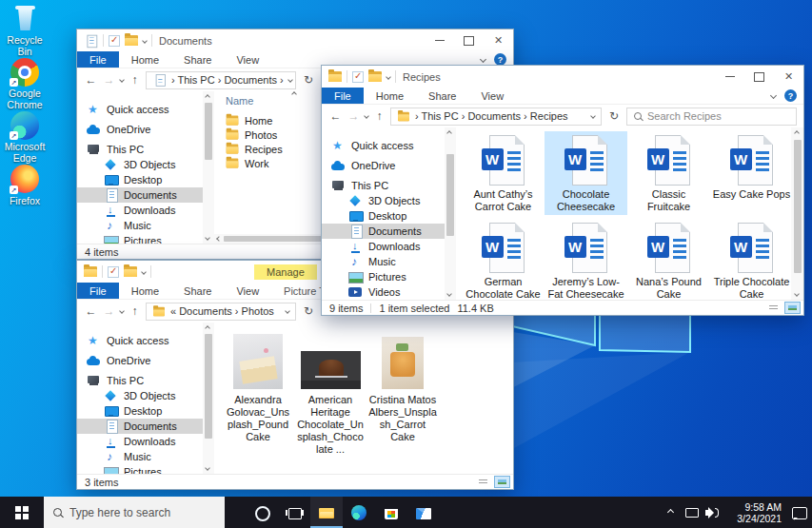  Describe the element at coordinates (327, 512) in the screenshot. I see `file-explorer-button` at that location.